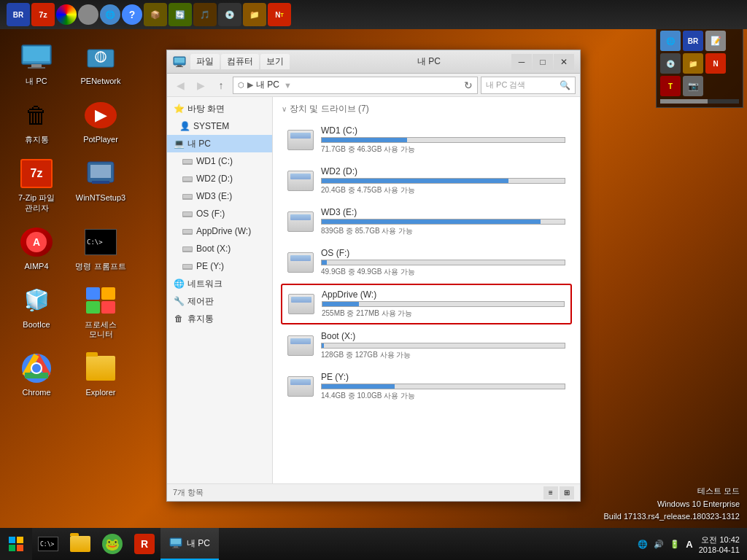 This screenshot has width=747, height=560. Describe the element at coordinates (179, 284) in the screenshot. I see `network-icon: 🌐` at that location.